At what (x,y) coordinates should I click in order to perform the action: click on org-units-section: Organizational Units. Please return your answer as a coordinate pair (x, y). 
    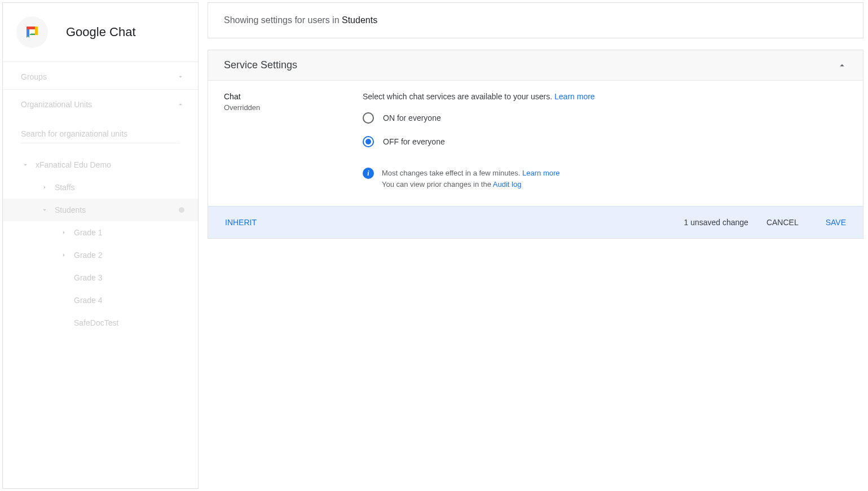
    Looking at the image, I should click on (100, 103).